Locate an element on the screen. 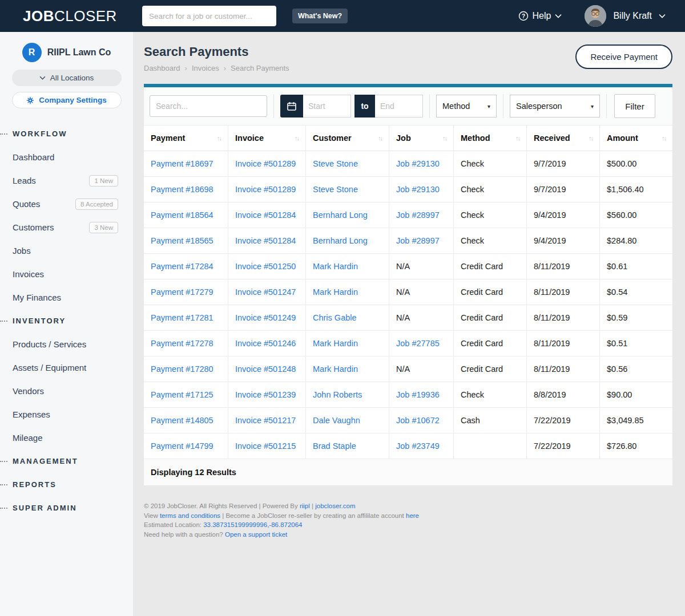 Image resolution: width=685 pixels, height=616 pixels. payment-link: Payment #18564 is located at coordinates (182, 215).